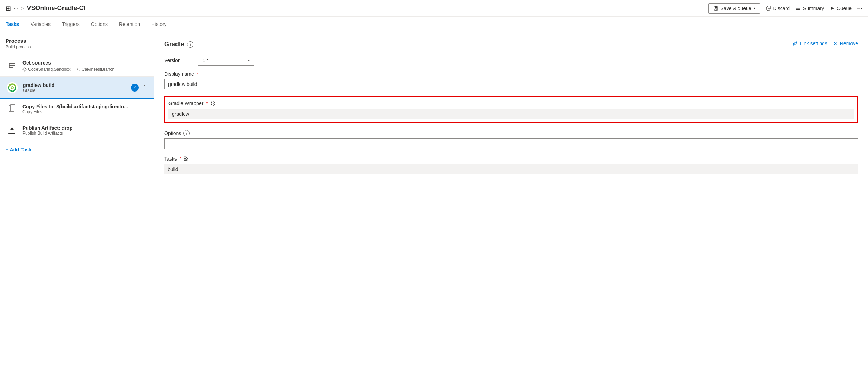  Describe the element at coordinates (16, 8) in the screenshot. I see `more-dots-icon: ···` at that location.